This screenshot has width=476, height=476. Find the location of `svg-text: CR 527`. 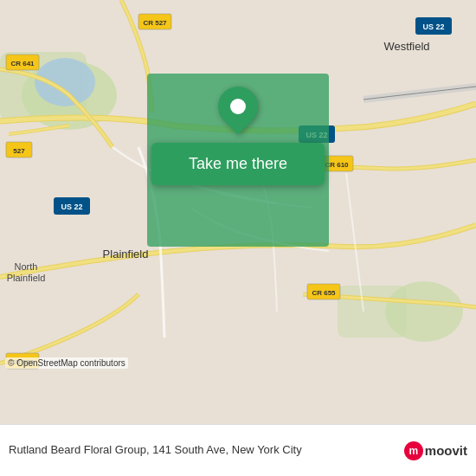

svg-text: CR 527 is located at coordinates (155, 23).